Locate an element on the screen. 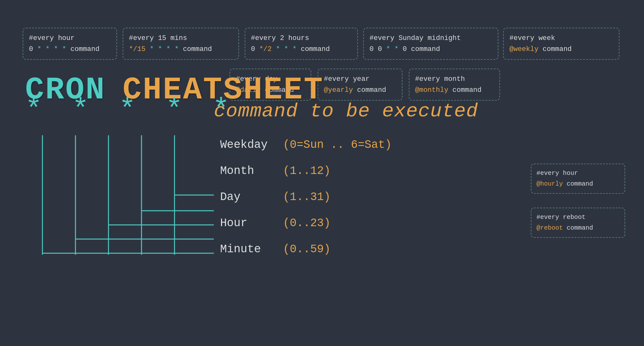  code-every-month: @monthly command is located at coordinates (454, 90).